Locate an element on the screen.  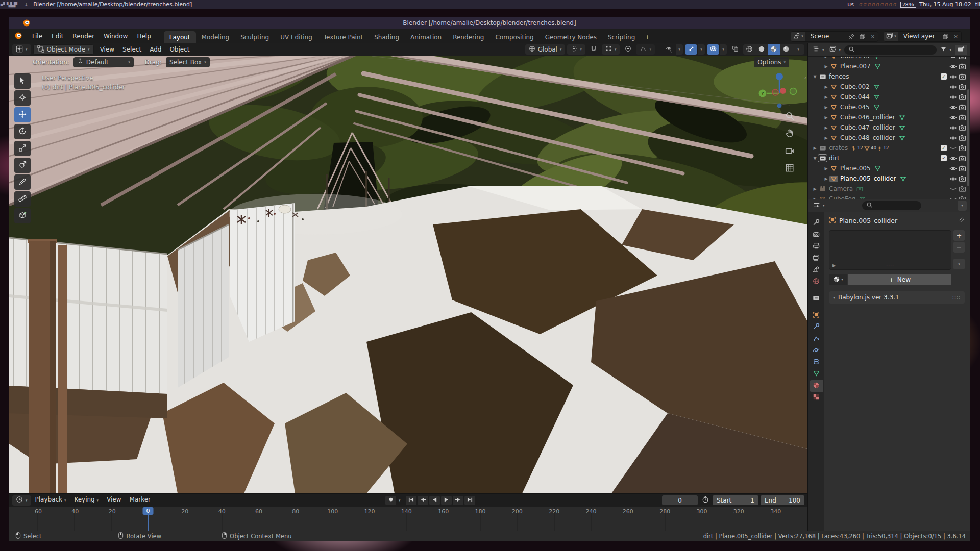
workspace-tab-scripting: Scripting is located at coordinates (622, 37).